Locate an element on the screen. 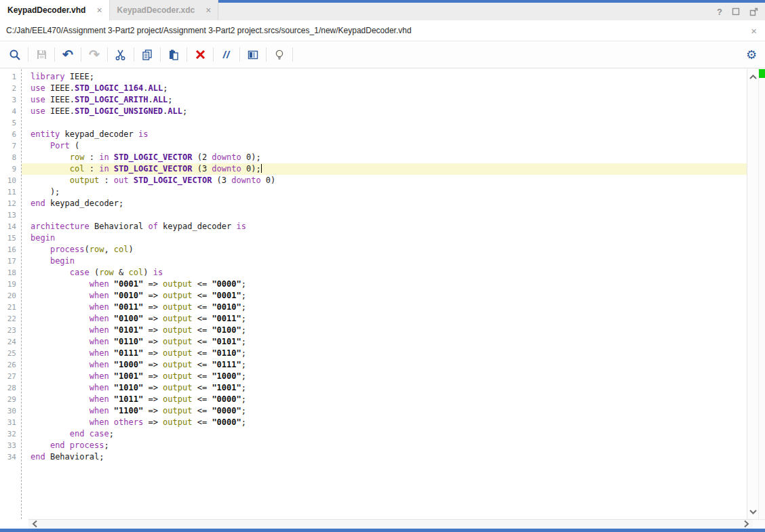 The image size is (765, 532). code-line-17: begin is located at coordinates (384, 262).